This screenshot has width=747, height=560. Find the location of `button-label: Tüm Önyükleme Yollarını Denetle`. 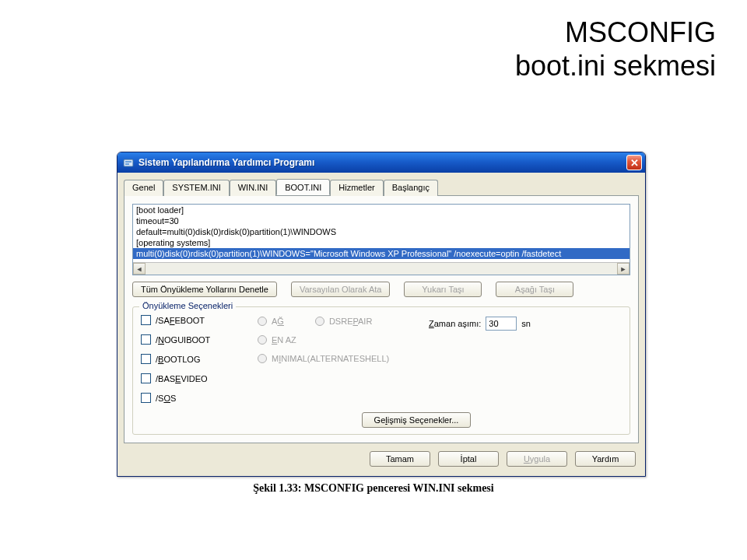

button-label: Tüm Önyükleme Yollarını Denetle is located at coordinates (205, 289).